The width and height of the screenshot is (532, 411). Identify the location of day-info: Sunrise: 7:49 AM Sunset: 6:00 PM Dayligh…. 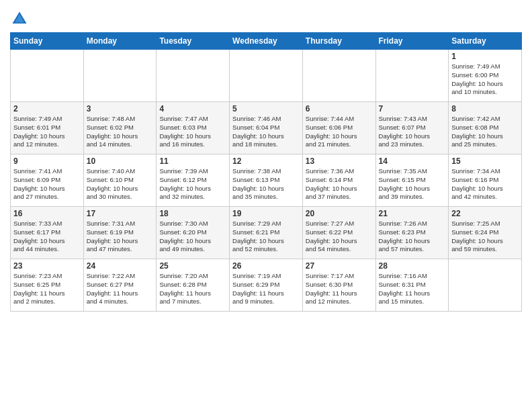
(485, 79).